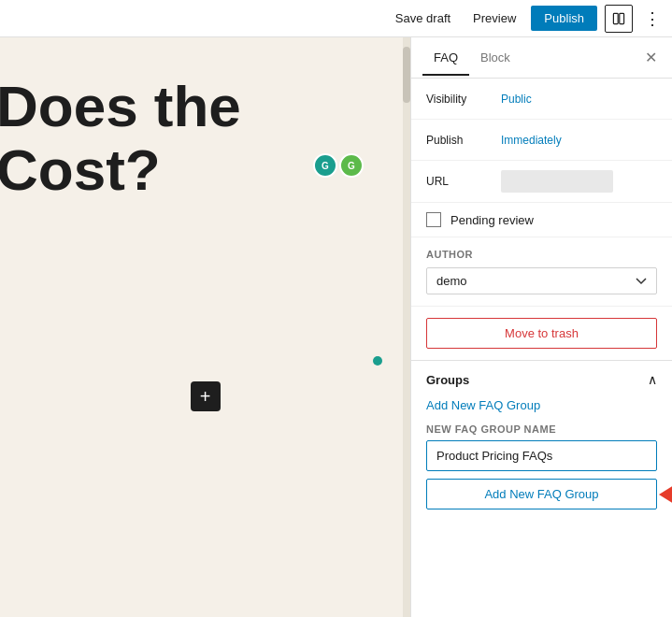 This screenshot has height=617, width=672. Describe the element at coordinates (542, 494) in the screenshot. I see `add-faq-group-button: Add New FAQ Group` at that location.